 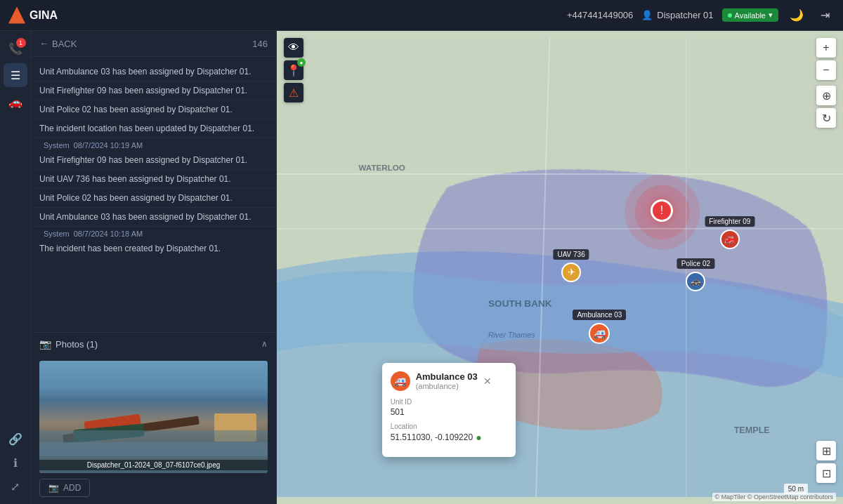 I want to click on system-label-1: System08/7/2024 10:19 AM, so click(x=153, y=145).